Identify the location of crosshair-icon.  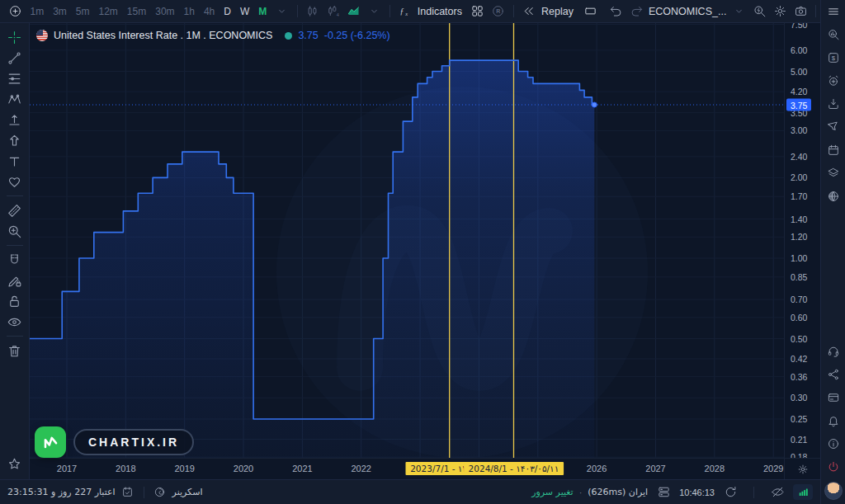
(15, 37).